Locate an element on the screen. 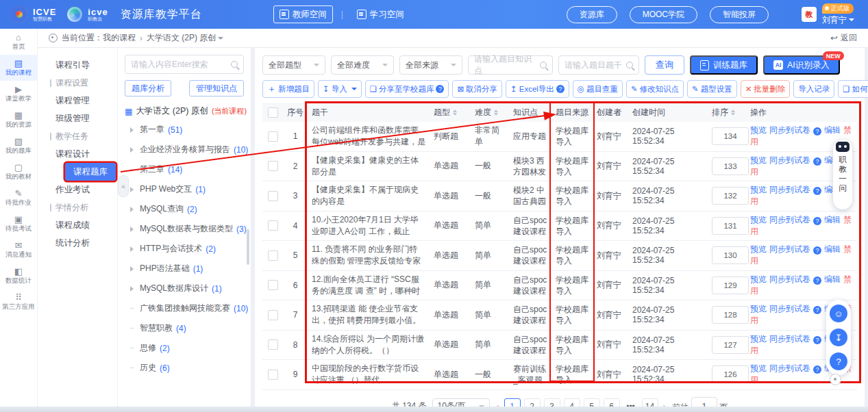 This screenshot has height=412, width=868. user-name: 刘育宁 is located at coordinates (839, 21).